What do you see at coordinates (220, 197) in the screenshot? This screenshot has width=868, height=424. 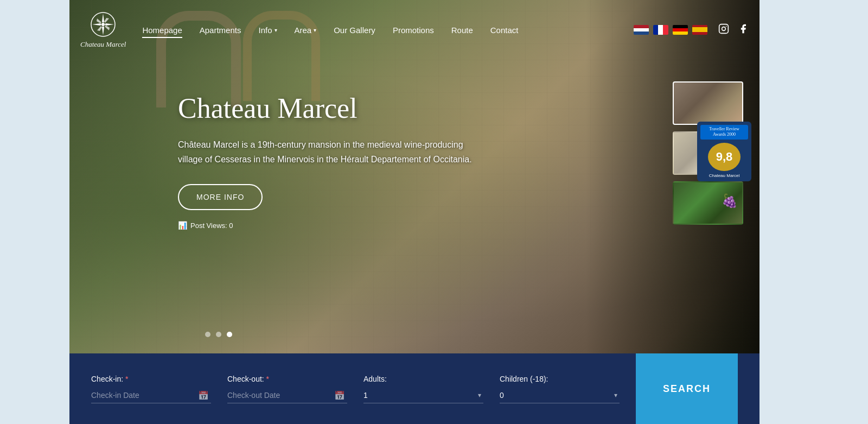 I see `more-info-button: MORE INFO` at bounding box center [220, 197].